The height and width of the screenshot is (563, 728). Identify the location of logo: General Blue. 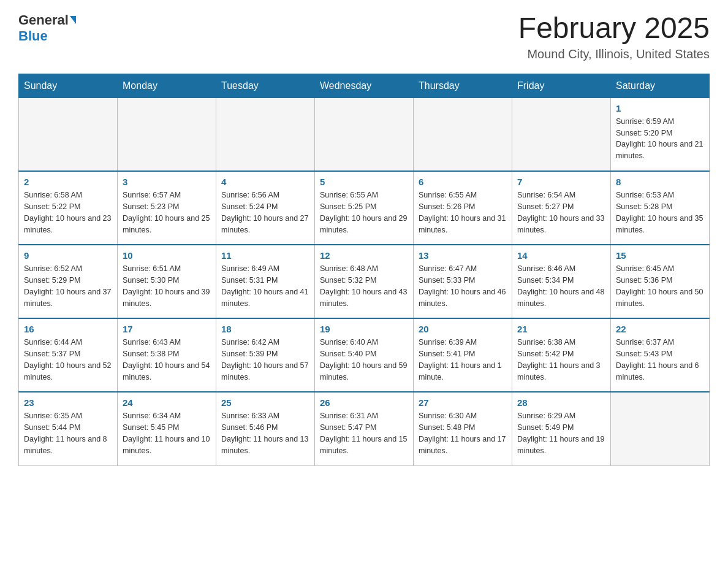
(47, 28).